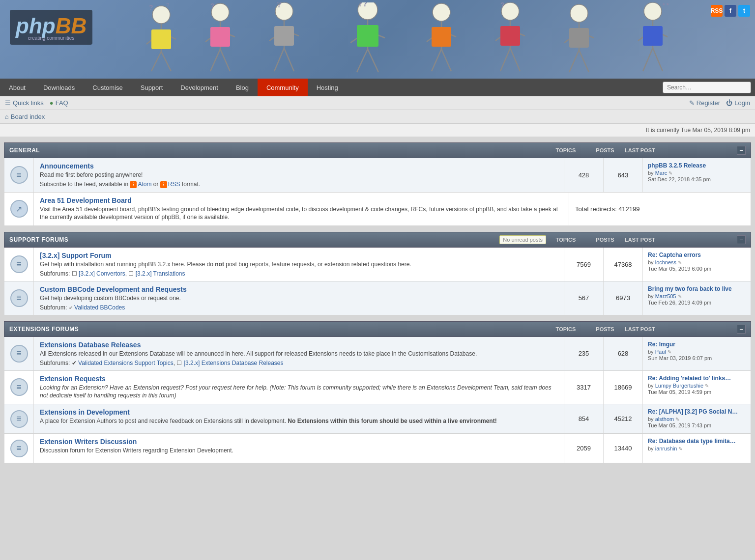 This screenshot has height=560, width=755. I want to click on lastpost-date: Tue Feb 26, 2019 4:09 pm, so click(697, 303).